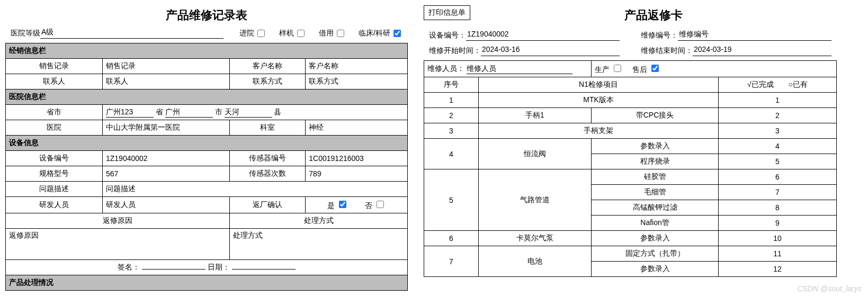 The height and width of the screenshot is (296, 868). What do you see at coordinates (654, 15) in the screenshot?
I see `right-title: 产品返修卡` at bounding box center [654, 15].